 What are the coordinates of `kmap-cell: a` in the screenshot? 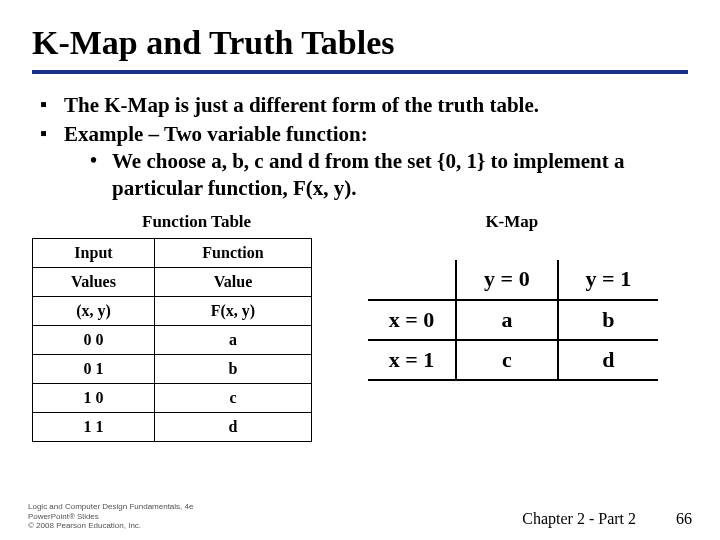 It's located at (507, 320).